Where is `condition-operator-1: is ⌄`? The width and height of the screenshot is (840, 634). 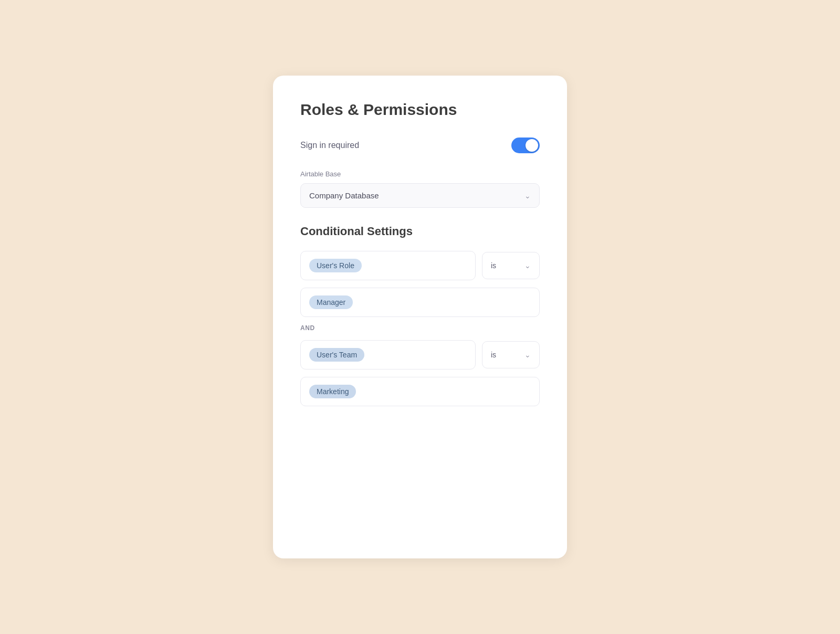
condition-operator-1: is ⌄ is located at coordinates (511, 266).